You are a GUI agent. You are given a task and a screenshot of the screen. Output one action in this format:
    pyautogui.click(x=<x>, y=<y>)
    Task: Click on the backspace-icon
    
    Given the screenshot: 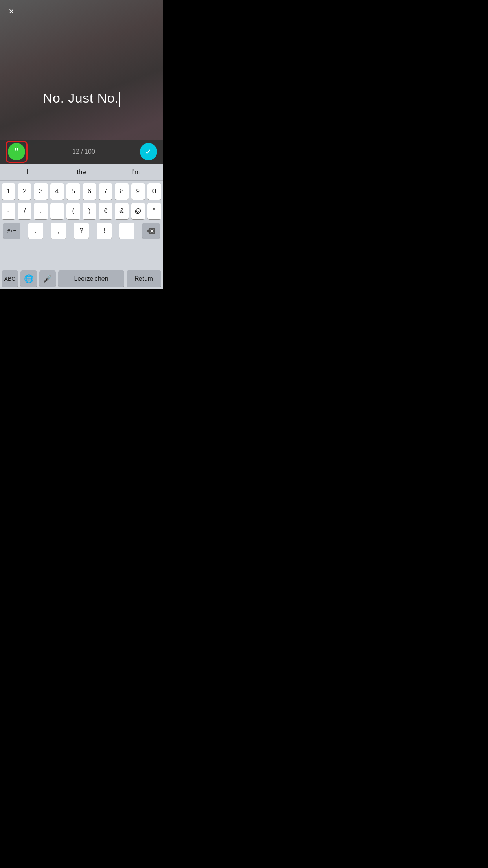 What is the action you would take?
    pyautogui.click(x=151, y=231)
    